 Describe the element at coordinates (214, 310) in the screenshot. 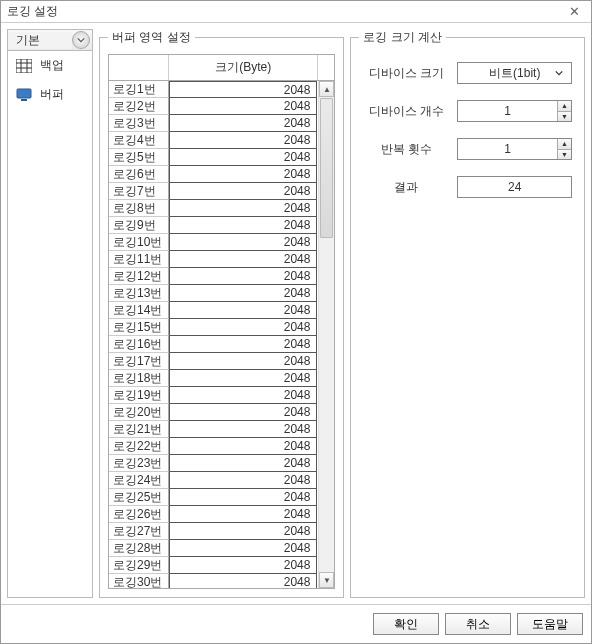

I see `table-row: 로깅14번2048` at that location.